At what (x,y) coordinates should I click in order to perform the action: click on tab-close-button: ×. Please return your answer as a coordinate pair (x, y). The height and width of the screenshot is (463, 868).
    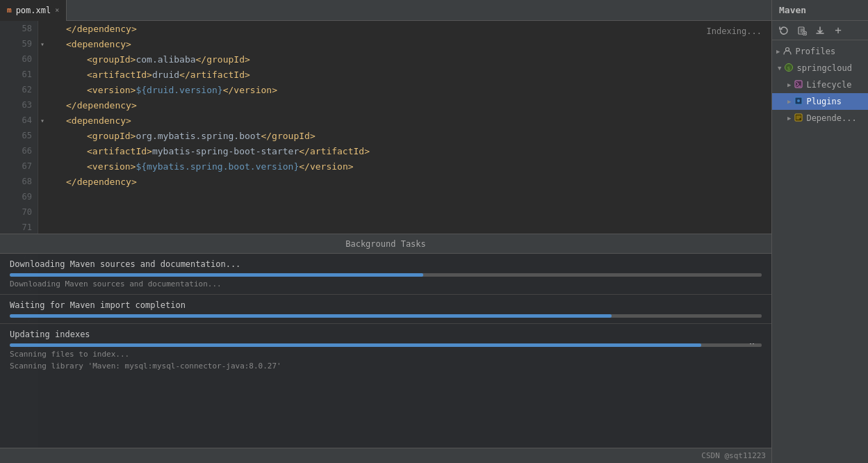
    Looking at the image, I should click on (57, 10).